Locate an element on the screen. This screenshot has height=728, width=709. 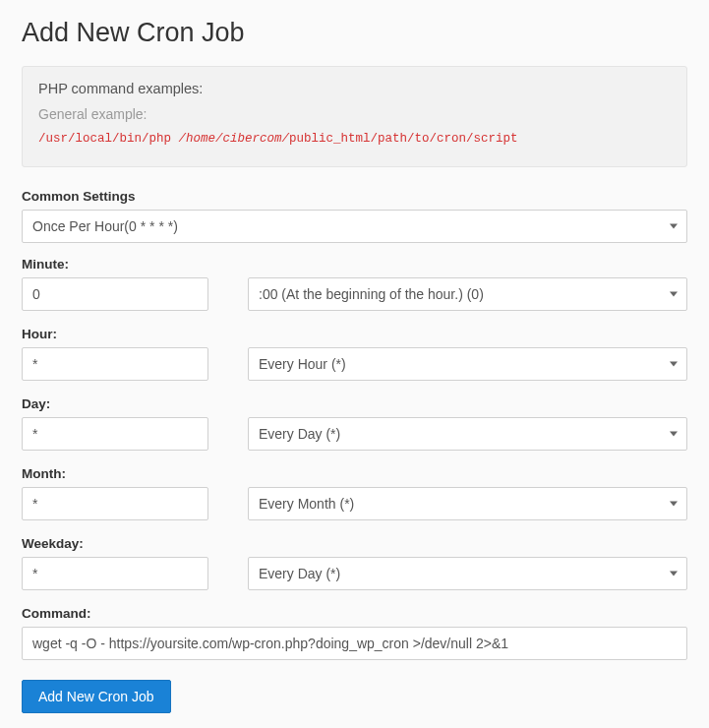
weekday-select-wrap: Every Day (*) is located at coordinates (468, 574).